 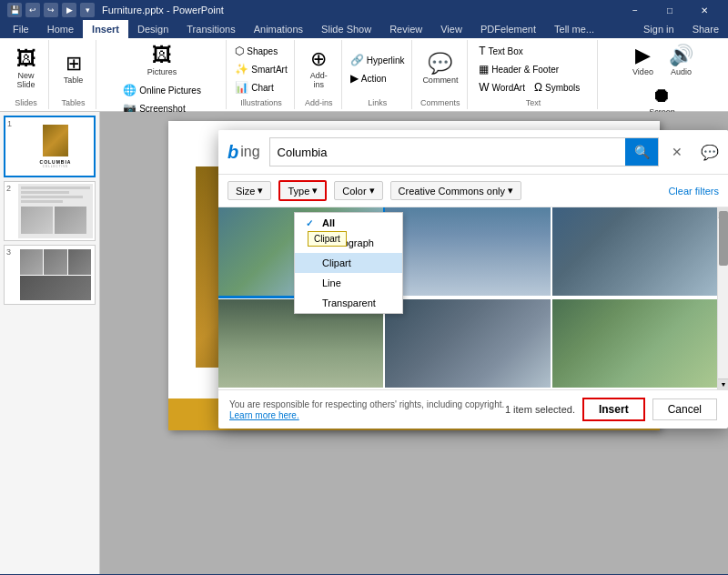 I want to click on hyperlink-icon: 🔗, so click(x=357, y=60).